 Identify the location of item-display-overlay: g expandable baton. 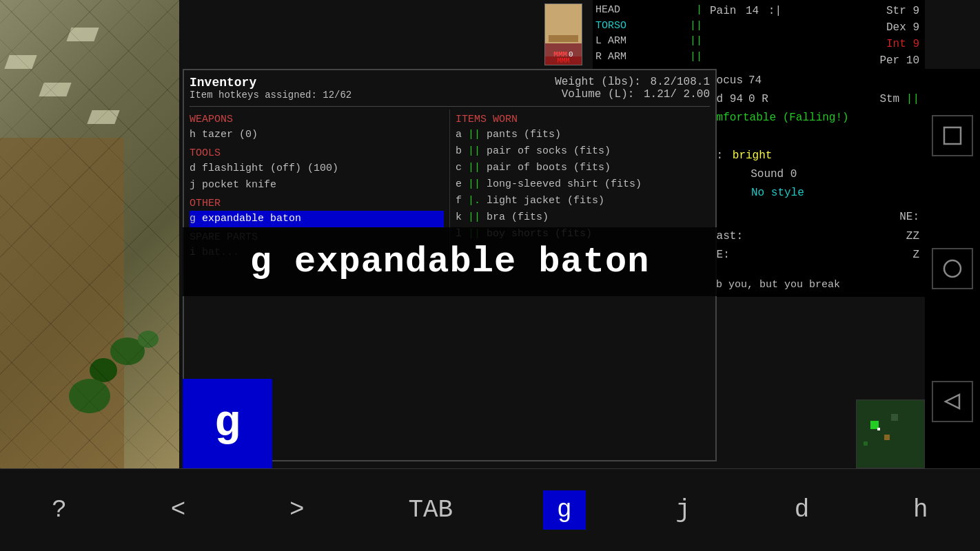
(449, 262).